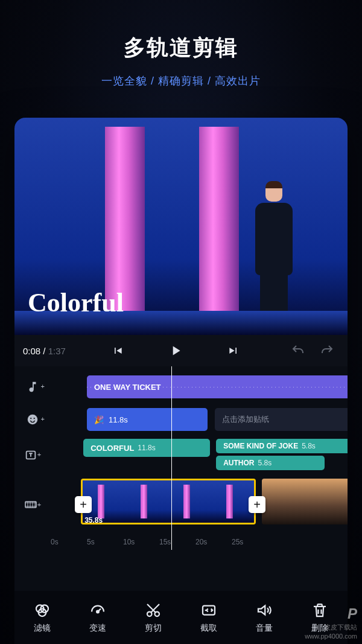  What do you see at coordinates (217, 387) in the screenshot?
I see `music-clip: ONE WAY TICKET` at bounding box center [217, 387].